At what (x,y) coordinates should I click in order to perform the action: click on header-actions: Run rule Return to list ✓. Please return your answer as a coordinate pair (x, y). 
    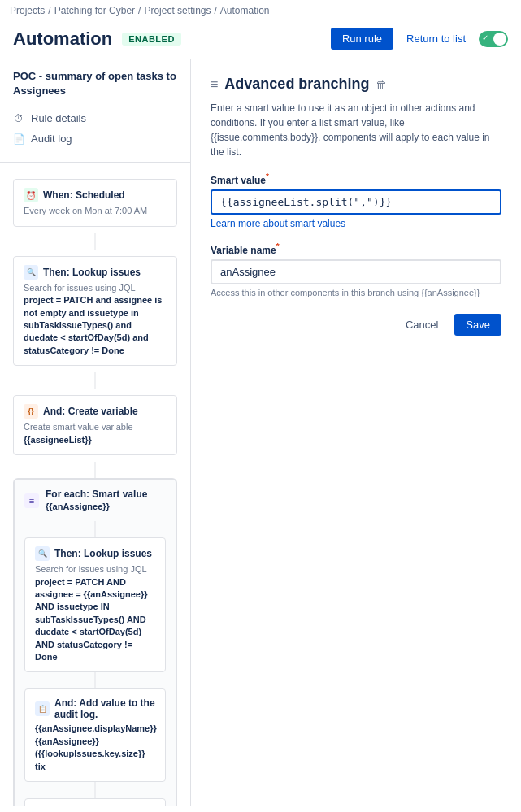
    Looking at the image, I should click on (419, 39).